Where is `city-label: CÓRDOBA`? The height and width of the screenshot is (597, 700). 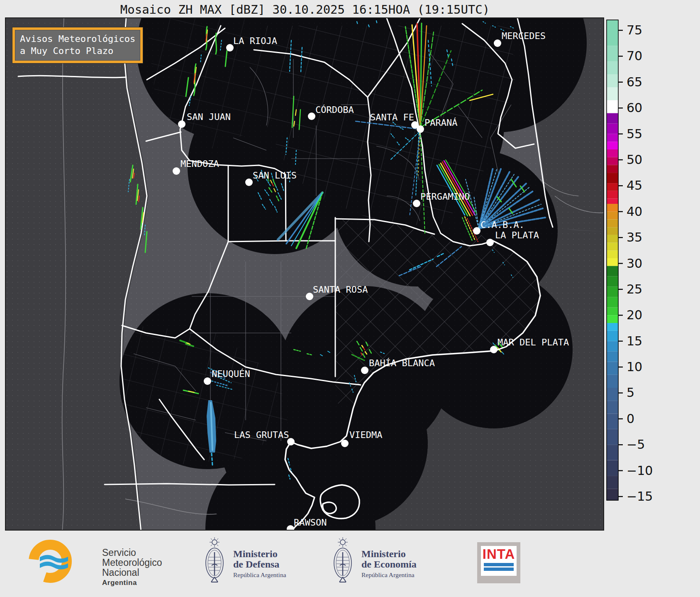 city-label: CÓRDOBA is located at coordinates (334, 110).